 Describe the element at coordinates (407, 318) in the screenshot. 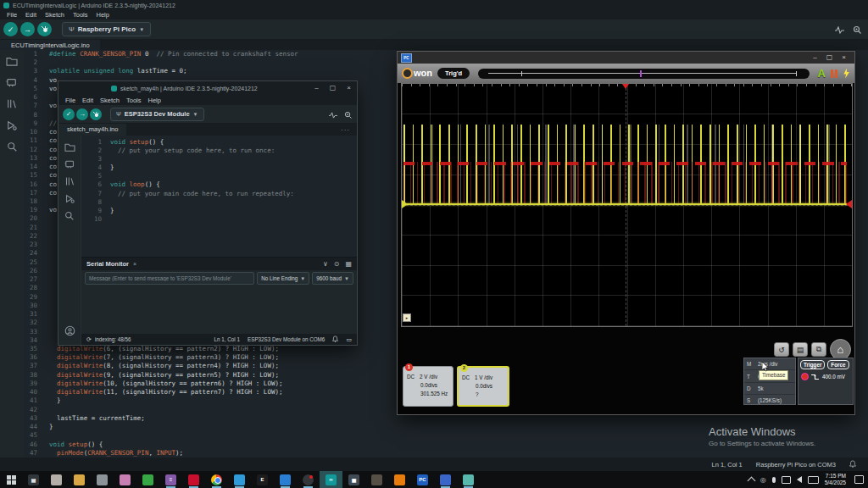

I see `channel1-ground-marker: ▸` at that location.